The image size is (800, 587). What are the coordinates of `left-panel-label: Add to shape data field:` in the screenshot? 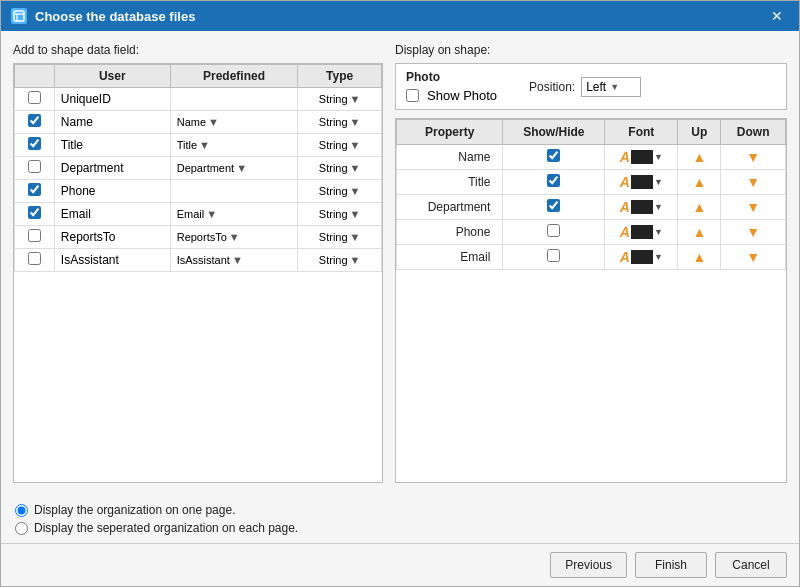 It's located at (198, 50).